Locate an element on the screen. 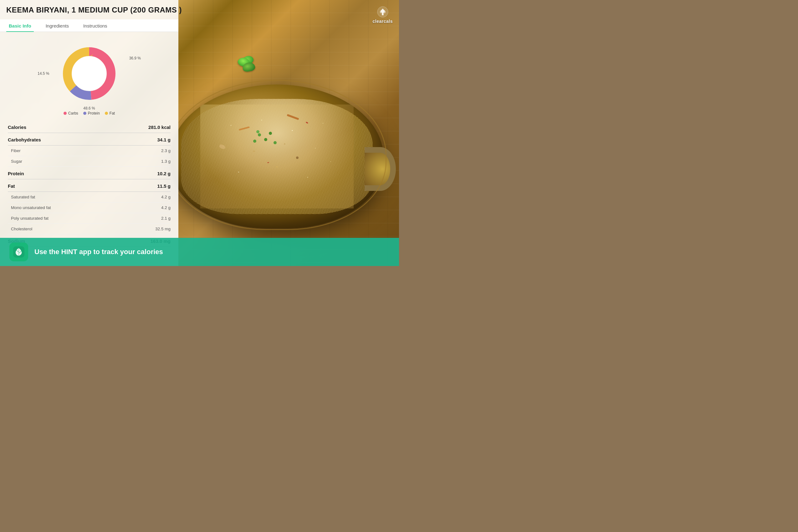  clearcals-logo: clearcals is located at coordinates (383, 15).